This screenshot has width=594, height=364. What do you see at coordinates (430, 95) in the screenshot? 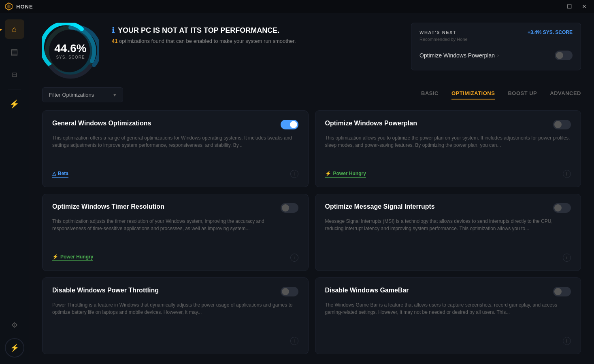
I see `tab-basic: BASIC` at bounding box center [430, 95].